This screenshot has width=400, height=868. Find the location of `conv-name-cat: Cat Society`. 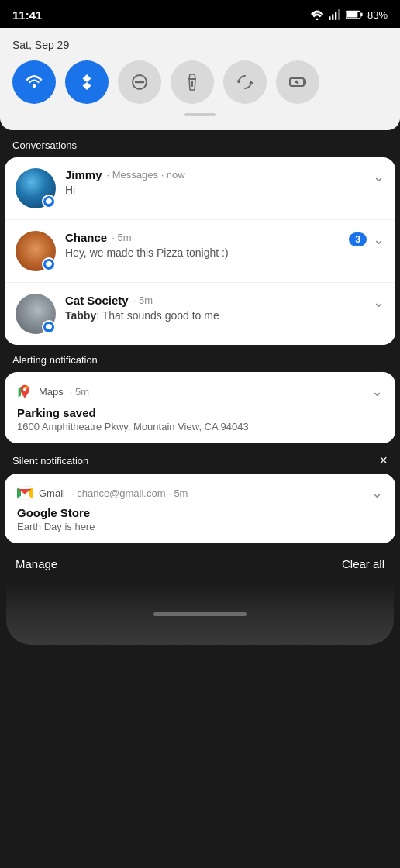

conv-name-cat: Cat Society is located at coordinates (97, 301).